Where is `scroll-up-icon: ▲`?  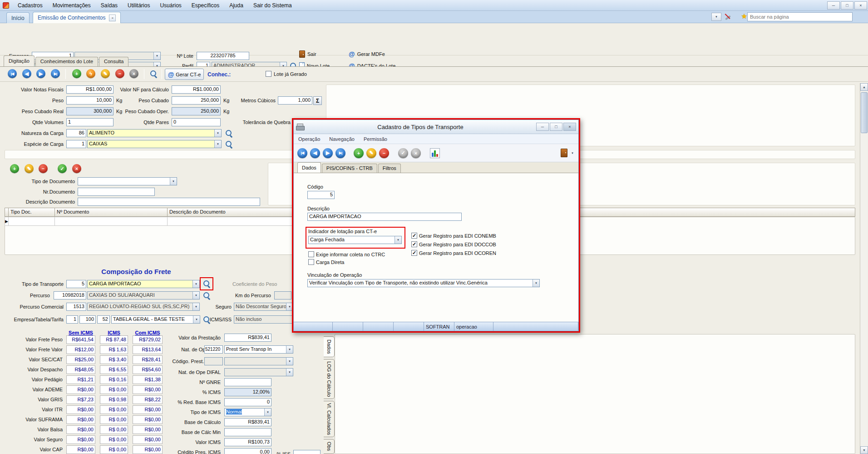
scroll-up-icon: ▲ is located at coordinates (864, 87).